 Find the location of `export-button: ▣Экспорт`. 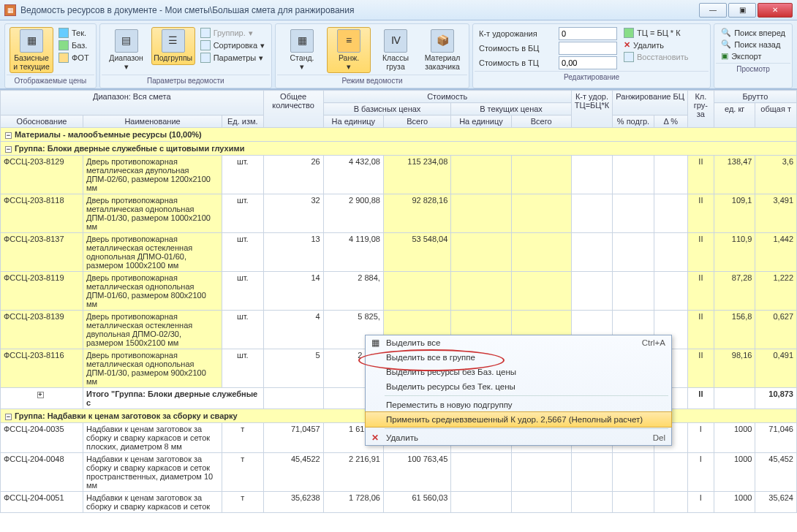

export-button: ▣Экспорт is located at coordinates (753, 56).